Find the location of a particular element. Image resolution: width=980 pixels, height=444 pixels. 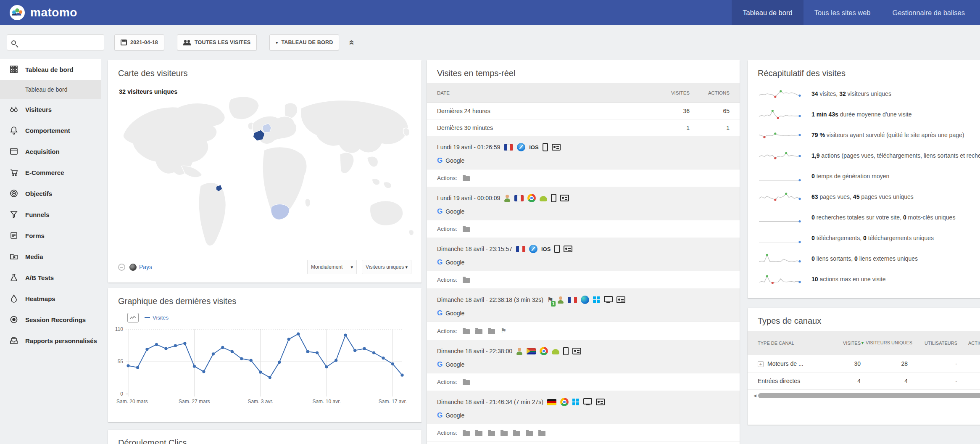

windows-os-icon is located at coordinates (576, 402).